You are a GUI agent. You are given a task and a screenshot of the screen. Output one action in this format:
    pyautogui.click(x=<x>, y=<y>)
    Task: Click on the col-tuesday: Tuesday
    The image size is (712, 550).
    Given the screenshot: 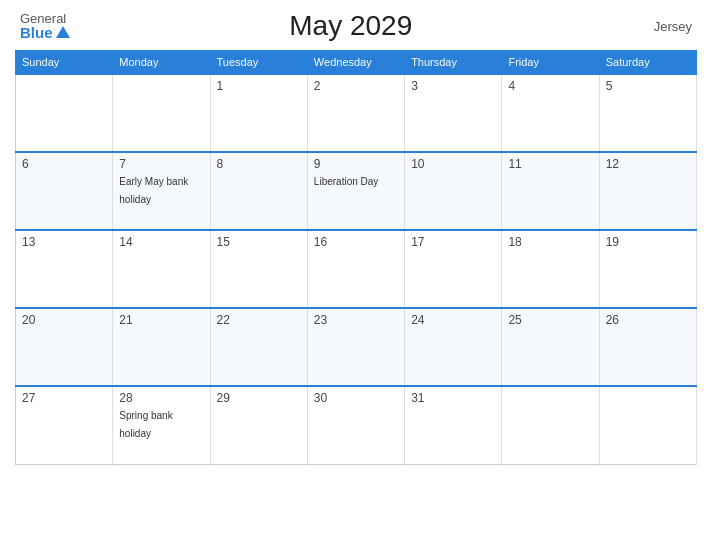 What is the action you would take?
    pyautogui.click(x=258, y=63)
    